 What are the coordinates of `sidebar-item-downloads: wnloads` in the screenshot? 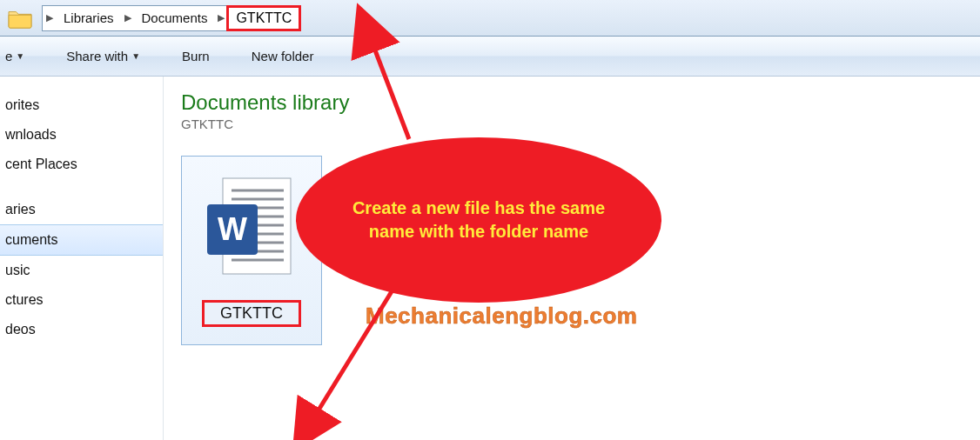 It's located at (82, 135).